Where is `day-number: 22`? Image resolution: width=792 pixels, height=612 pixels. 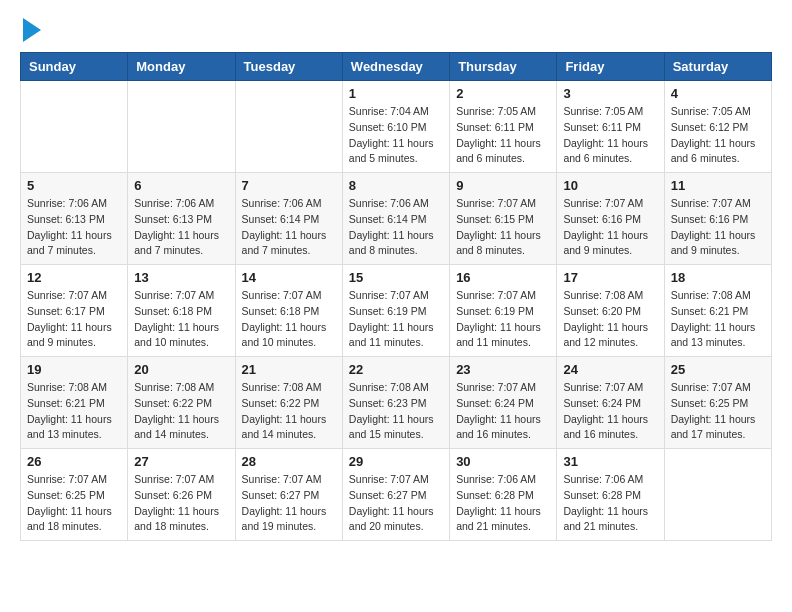 day-number: 22 is located at coordinates (396, 370).